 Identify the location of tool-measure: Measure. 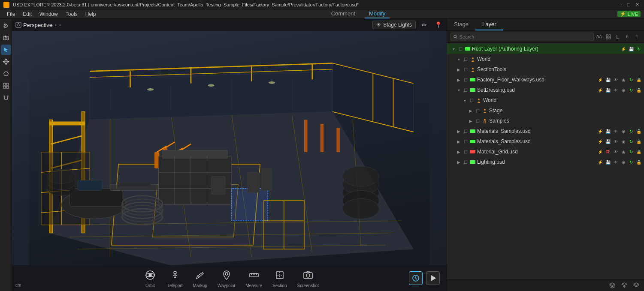
(254, 278).